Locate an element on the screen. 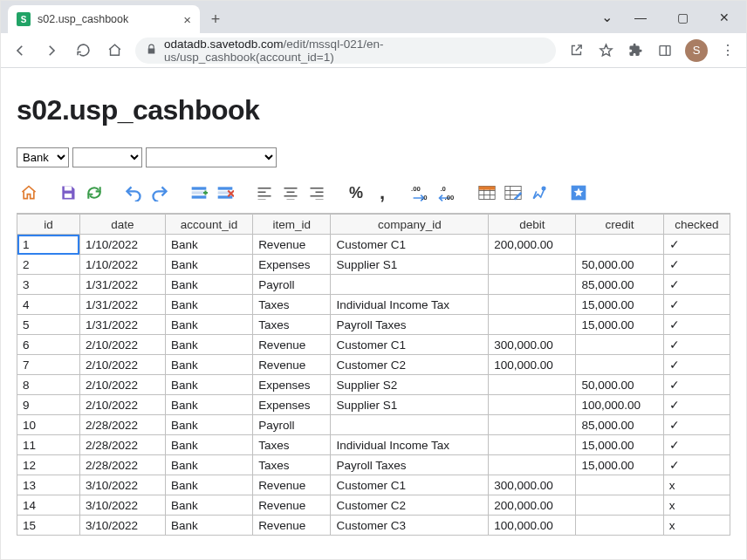 Image resolution: width=747 pixels, height=560 pixels. sidepanel-button is located at coordinates (665, 51).